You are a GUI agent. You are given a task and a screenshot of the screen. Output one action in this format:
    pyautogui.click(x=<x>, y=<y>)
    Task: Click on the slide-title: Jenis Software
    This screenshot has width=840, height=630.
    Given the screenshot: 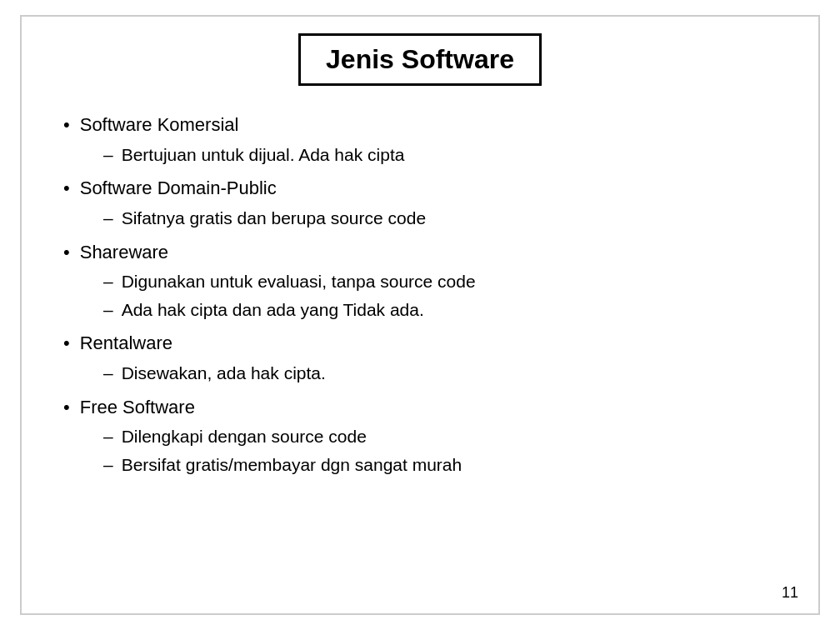 What is the action you would take?
    pyautogui.click(x=420, y=59)
    